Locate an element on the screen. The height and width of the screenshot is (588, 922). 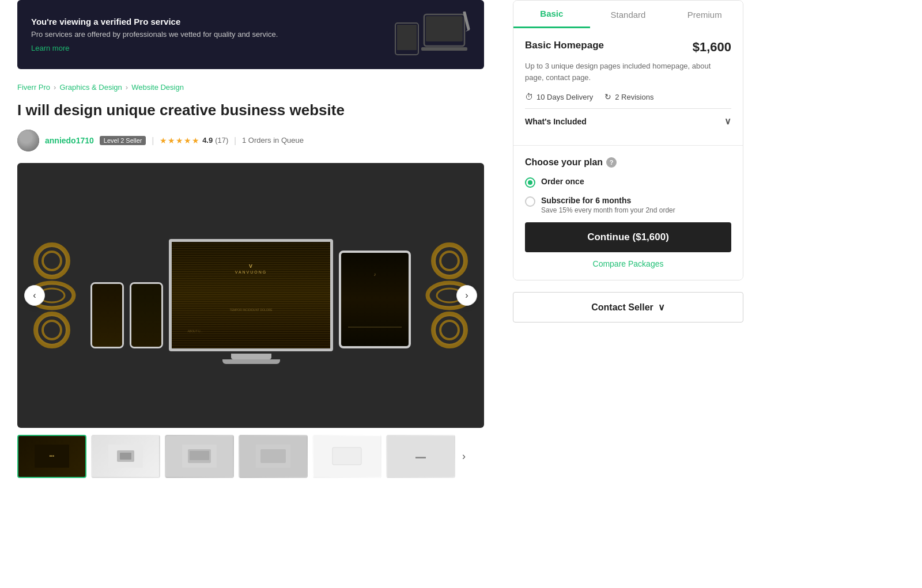
thumb-6-icon: ▬▬ is located at coordinates (421, 456).